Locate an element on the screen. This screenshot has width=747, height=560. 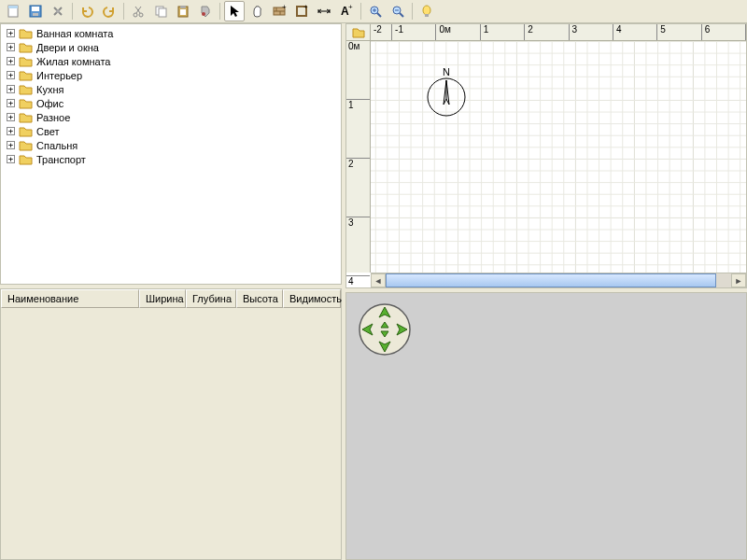
horizontal-ruler: -2-10м123456 is located at coordinates (558, 33).